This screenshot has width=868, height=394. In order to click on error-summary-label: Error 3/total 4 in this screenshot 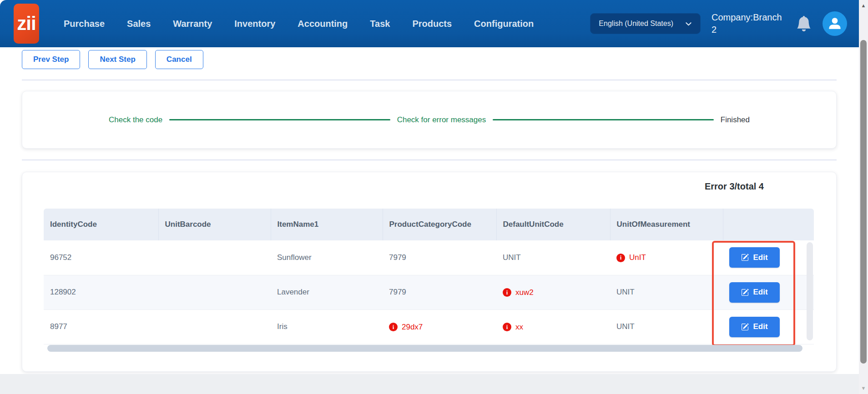, I will do `click(734, 186)`.